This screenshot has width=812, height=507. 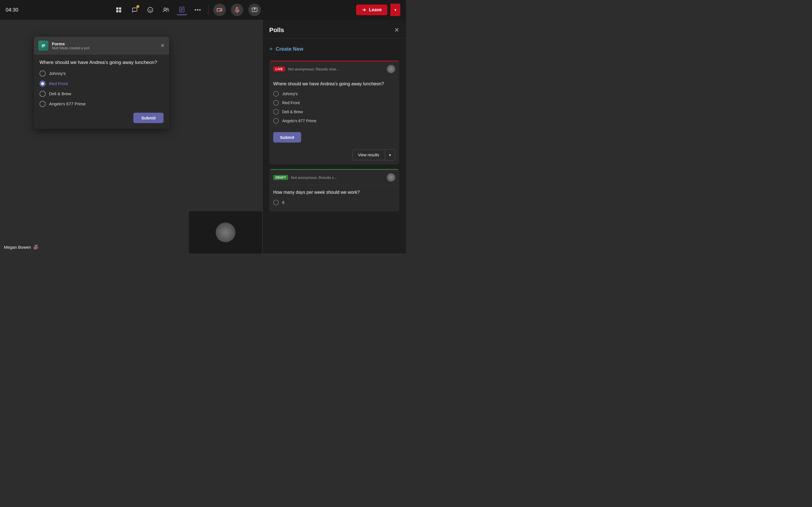 I want to click on radio-outer-delibrew, so click(x=43, y=94).